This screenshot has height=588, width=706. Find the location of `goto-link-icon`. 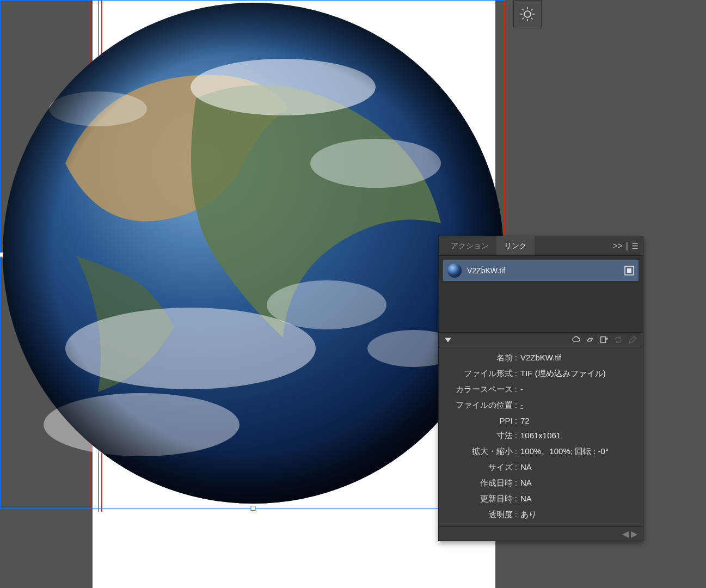

goto-link-icon is located at coordinates (604, 340).